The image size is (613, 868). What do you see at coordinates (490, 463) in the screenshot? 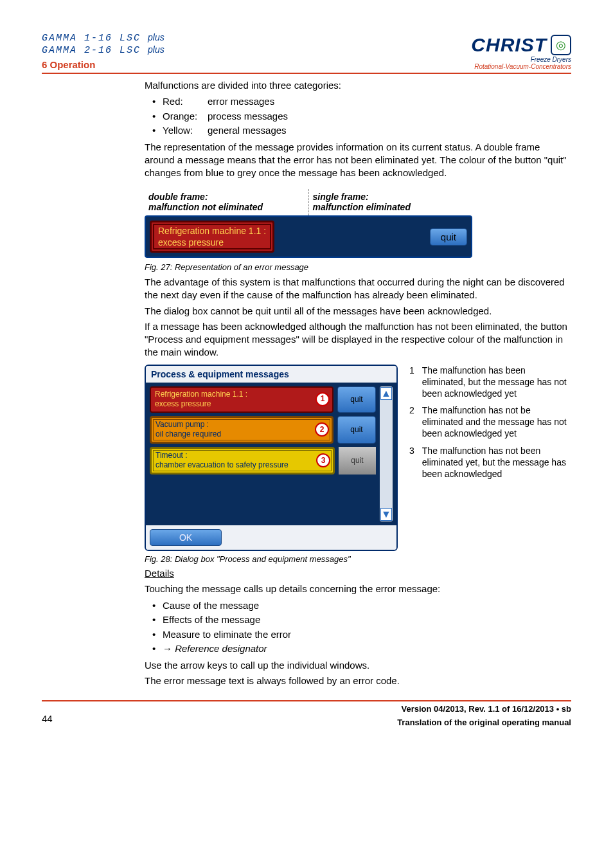
I see `legend-item: 3 The malfunction has not been eliminate…` at bounding box center [490, 463].